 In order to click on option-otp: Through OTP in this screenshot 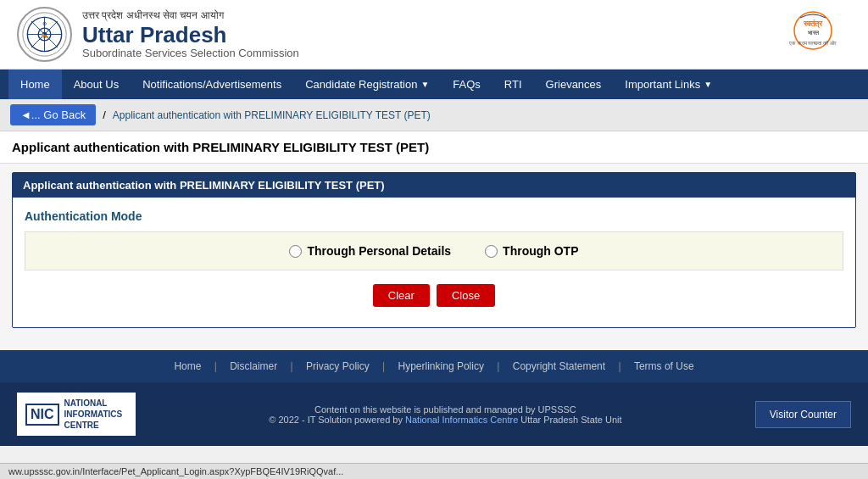, I will do `click(531, 251)`.